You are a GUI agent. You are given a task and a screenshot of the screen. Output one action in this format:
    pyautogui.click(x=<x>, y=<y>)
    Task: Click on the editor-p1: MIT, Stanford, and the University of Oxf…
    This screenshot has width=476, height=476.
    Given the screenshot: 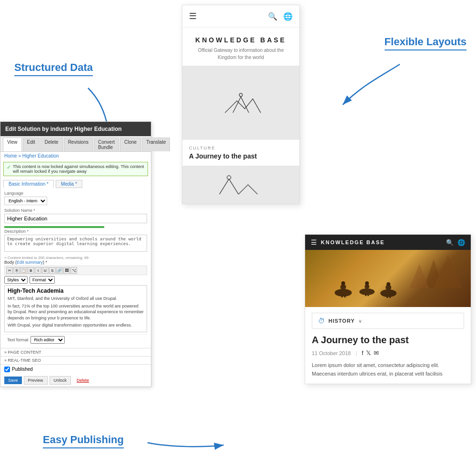 What is the action you would take?
    pyautogui.click(x=76, y=299)
    